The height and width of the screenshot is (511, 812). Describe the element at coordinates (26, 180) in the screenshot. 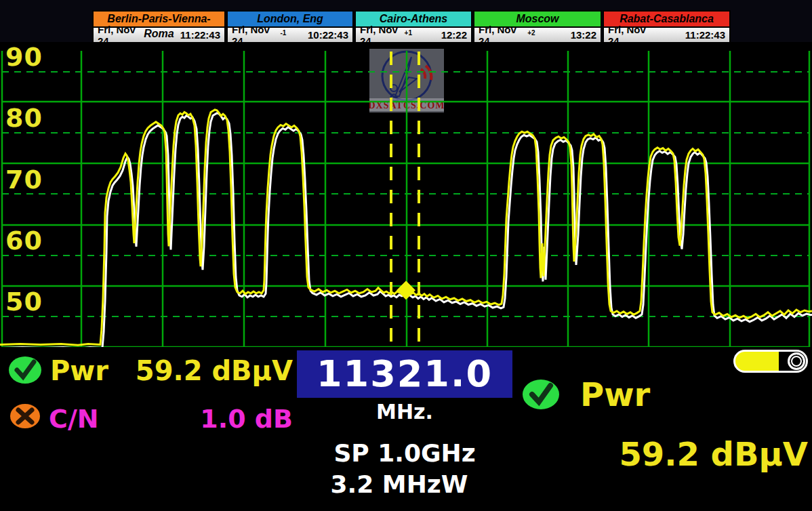

I see `y-axis-label-70: 70` at that location.